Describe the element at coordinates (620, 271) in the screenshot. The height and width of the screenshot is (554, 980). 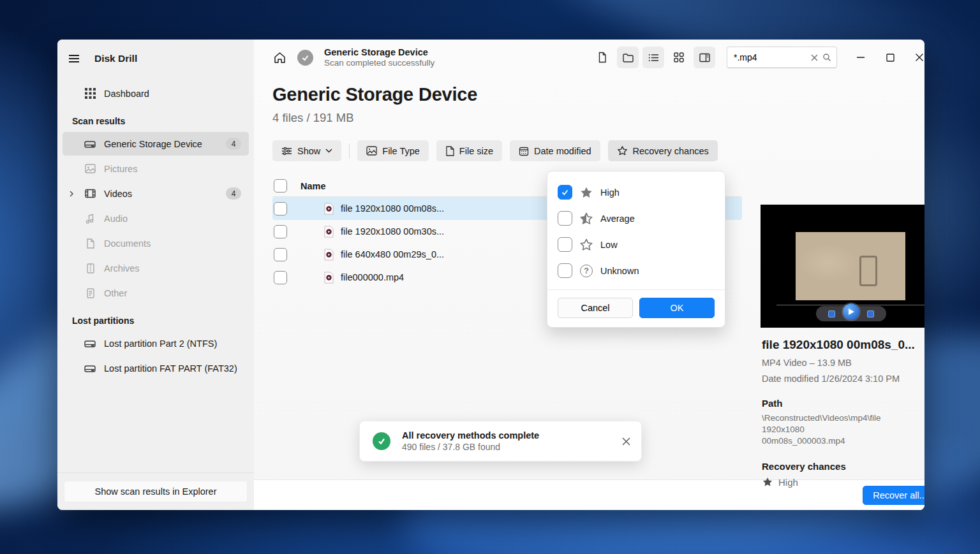
I see `option-label: Unknown` at that location.